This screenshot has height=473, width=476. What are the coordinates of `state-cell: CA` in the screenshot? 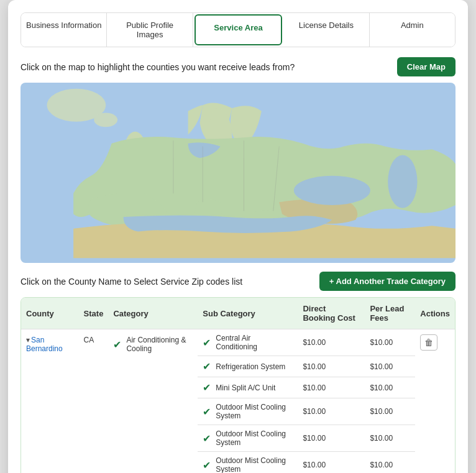 It's located at (94, 402).